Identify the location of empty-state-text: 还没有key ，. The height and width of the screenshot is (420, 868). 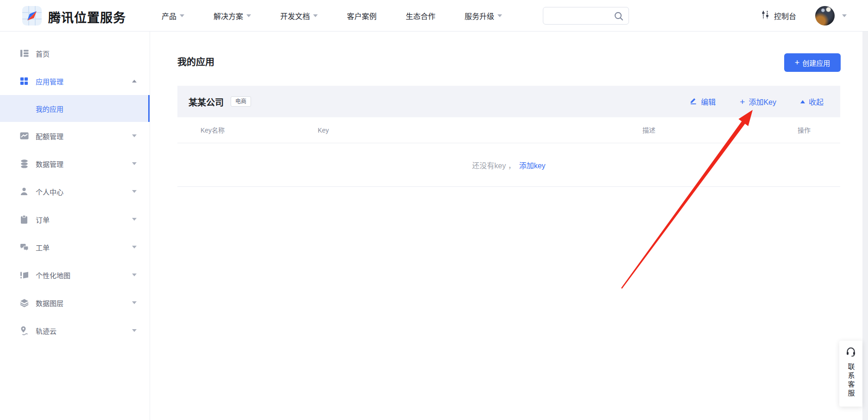
(494, 165).